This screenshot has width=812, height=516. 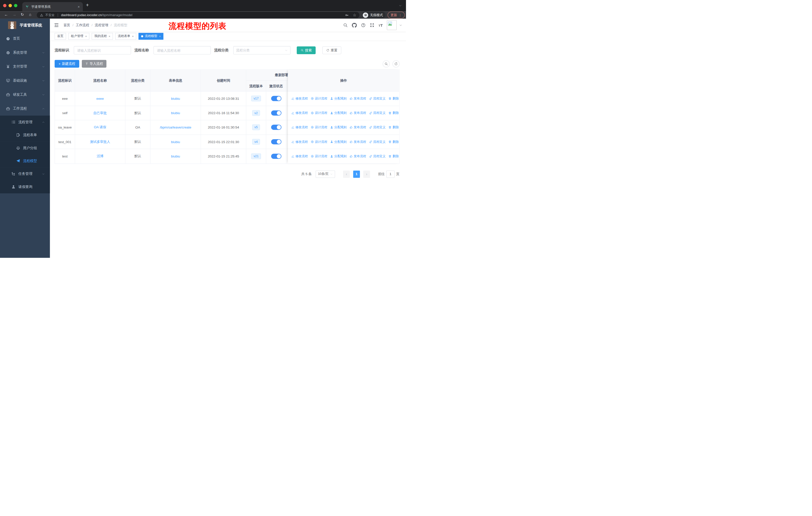 What do you see at coordinates (396, 15) in the screenshot?
I see `chrome-update-button: 更新 ⋮` at bounding box center [396, 15].